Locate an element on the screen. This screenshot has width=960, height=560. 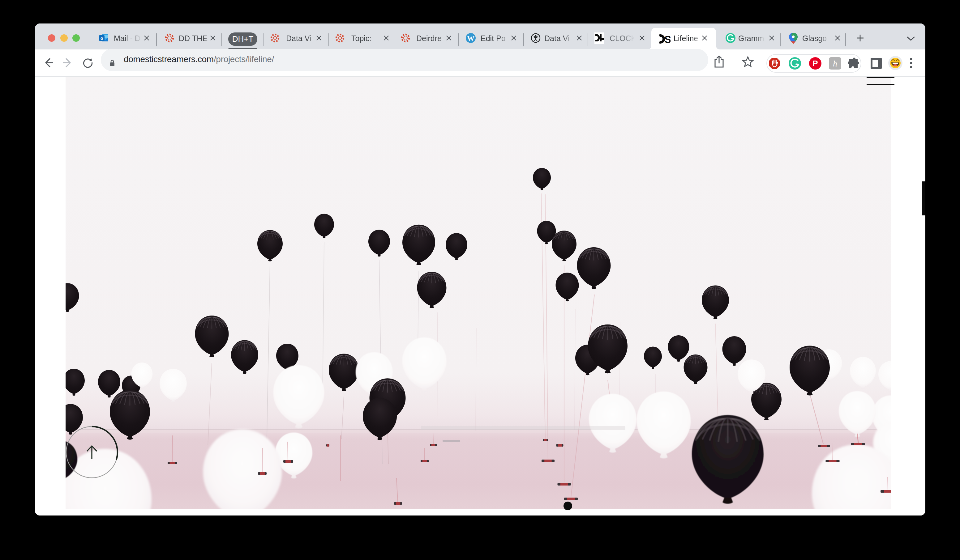
svg-text: h is located at coordinates (835, 63).